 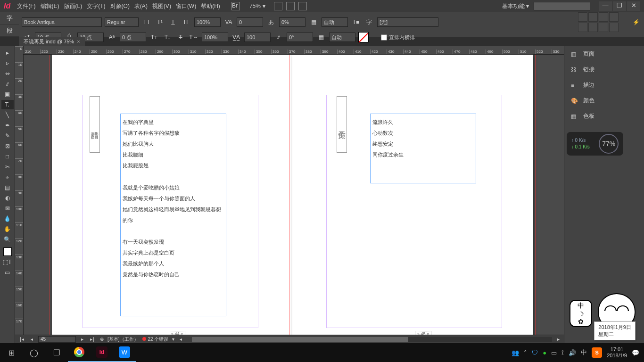 I want to click on panel-stroke: ≡描边, so click(x=604, y=85).